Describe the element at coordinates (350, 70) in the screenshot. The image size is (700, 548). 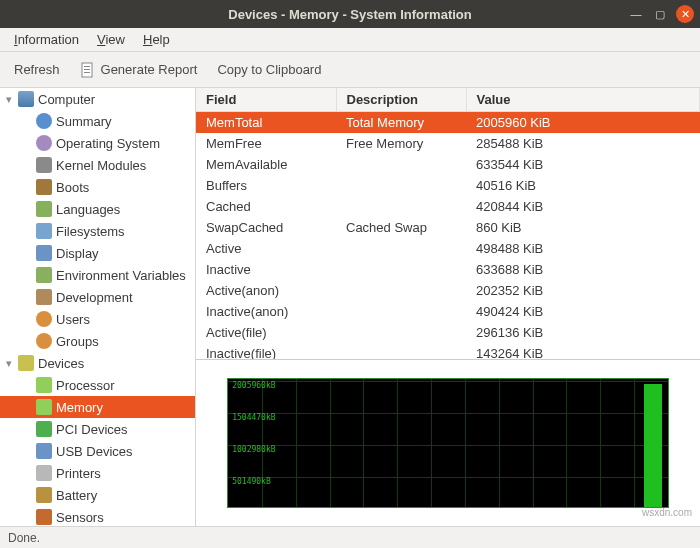
I see `toolbar: Refresh Generate Report Copy to Clipboar…` at that location.